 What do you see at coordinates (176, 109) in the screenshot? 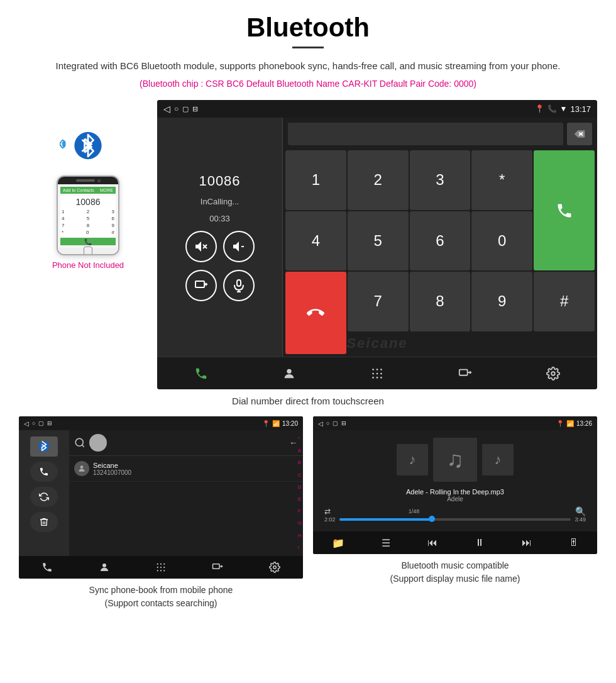
I see `home-circle-icon: ○` at bounding box center [176, 109].